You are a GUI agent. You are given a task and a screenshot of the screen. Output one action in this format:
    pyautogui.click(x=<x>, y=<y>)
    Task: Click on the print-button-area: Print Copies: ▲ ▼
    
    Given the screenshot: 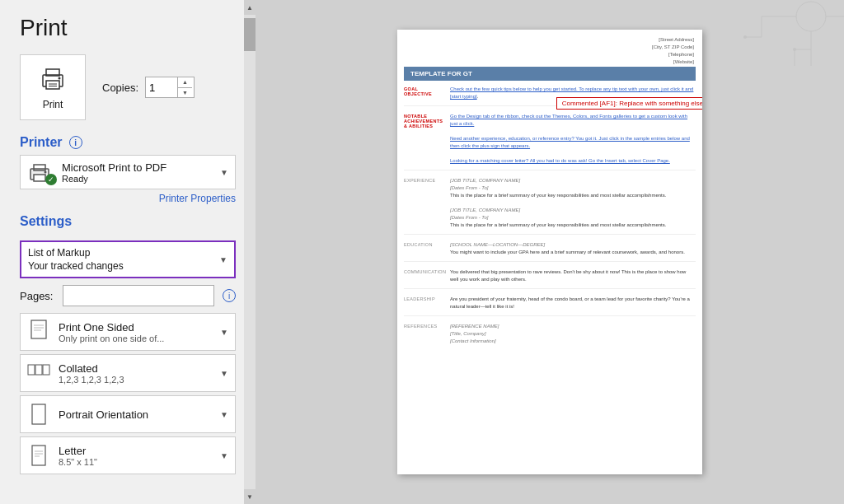 What is the action you would take?
    pyautogui.click(x=138, y=87)
    